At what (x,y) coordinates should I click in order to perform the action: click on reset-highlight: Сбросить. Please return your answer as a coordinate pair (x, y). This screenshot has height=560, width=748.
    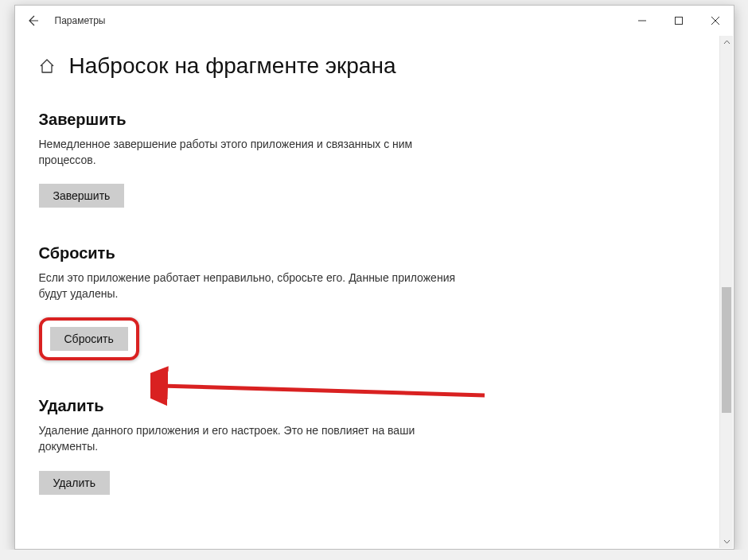
    Looking at the image, I should click on (89, 339).